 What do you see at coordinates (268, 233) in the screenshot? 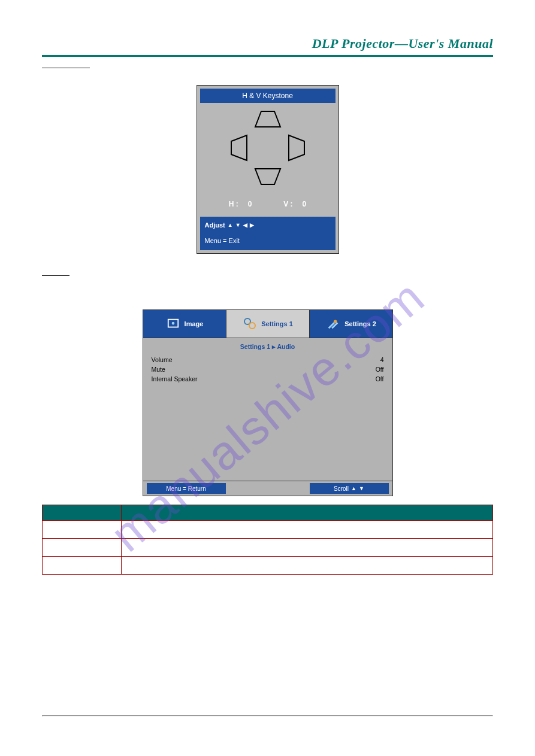
I see `keystone-footer: Adjust ▲ ▼ ◀ ▶ Menu = Exit` at bounding box center [268, 233].